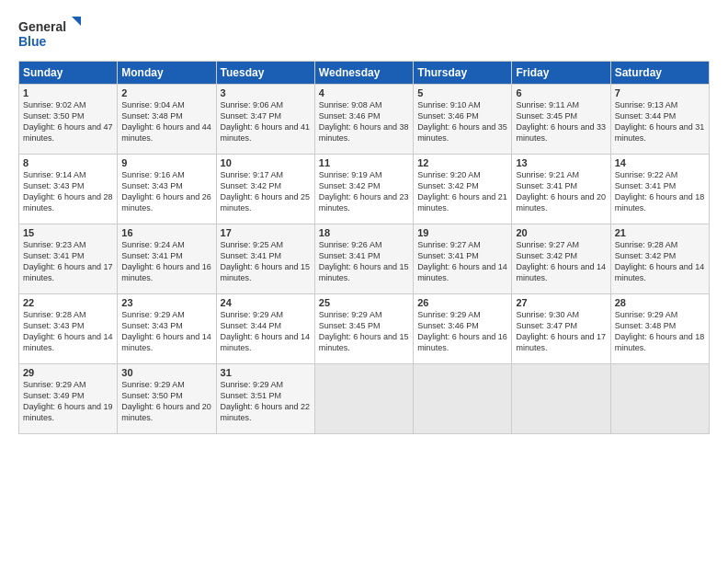 The image size is (728, 563). I want to click on cell-info: Sunrise: 9:08 AMSunset: 3:46 PMDaylight:…, so click(364, 121).